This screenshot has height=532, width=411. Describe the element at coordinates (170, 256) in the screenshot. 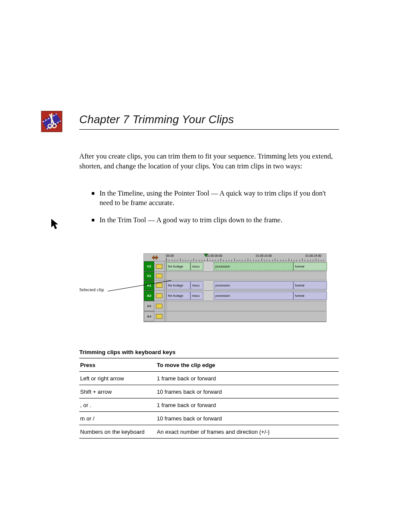

I see `ruler-label: 00.00` at that location.